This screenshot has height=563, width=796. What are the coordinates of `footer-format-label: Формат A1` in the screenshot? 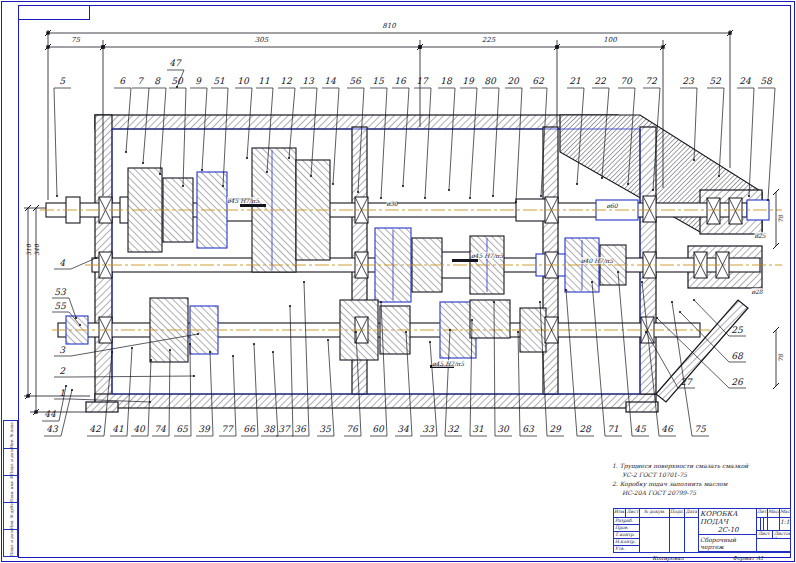 It's located at (748, 558).